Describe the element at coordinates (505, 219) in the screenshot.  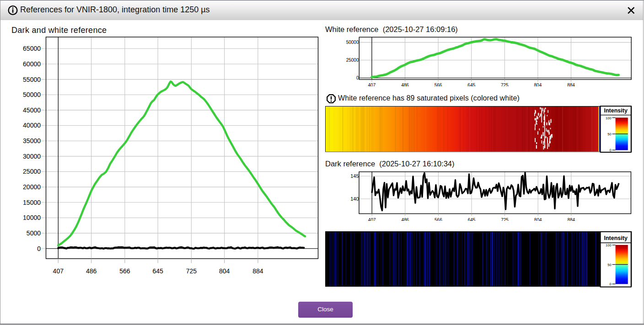
I see `svg-text: 725` at that location.